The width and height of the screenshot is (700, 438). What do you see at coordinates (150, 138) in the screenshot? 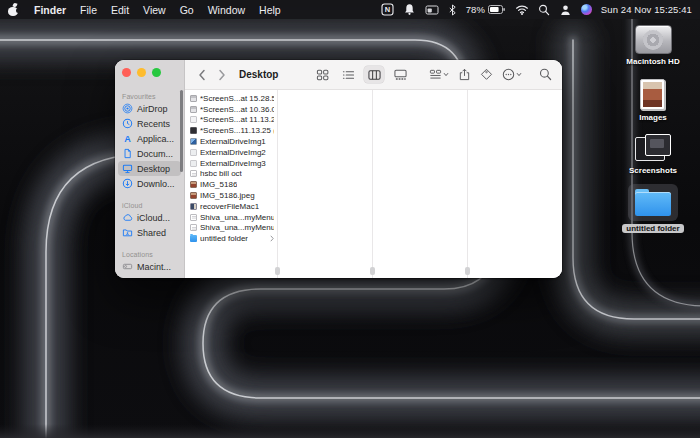
I see `sidebar-item-applications: A Applica...` at bounding box center [150, 138].